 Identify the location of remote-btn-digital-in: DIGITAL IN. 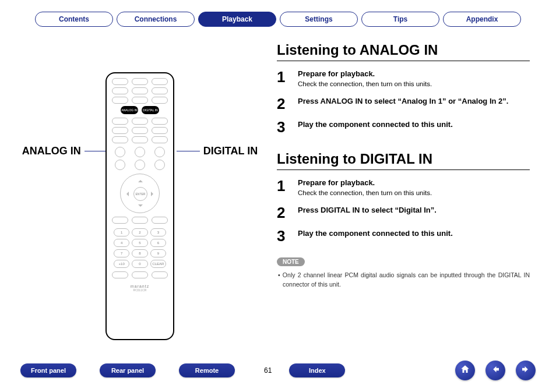
(150, 110).